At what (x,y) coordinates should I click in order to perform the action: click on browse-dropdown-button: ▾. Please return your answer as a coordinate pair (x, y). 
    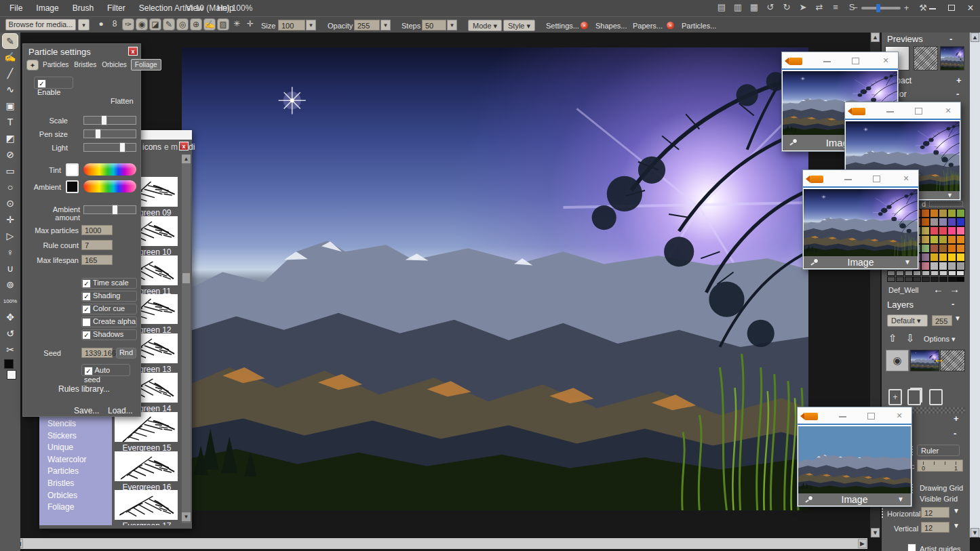
    Looking at the image, I should click on (84, 24).